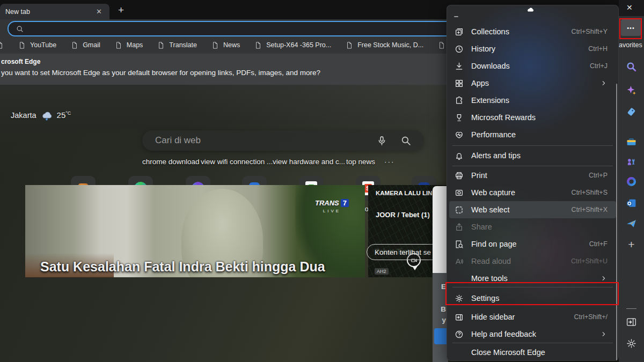  I want to click on web-search-box, so click(283, 141).